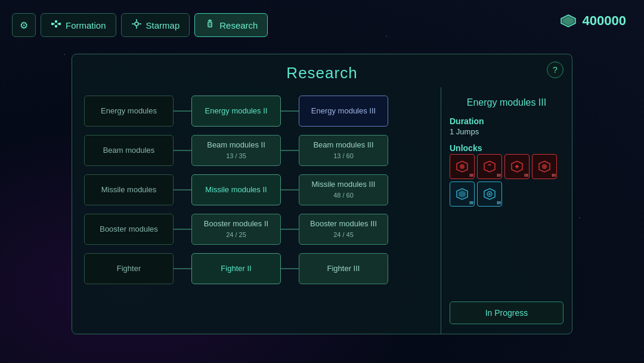 This screenshot has height=363, width=644. Describe the element at coordinates (236, 156) in the screenshot. I see `beam-2-progress: 13 / 35` at that location.